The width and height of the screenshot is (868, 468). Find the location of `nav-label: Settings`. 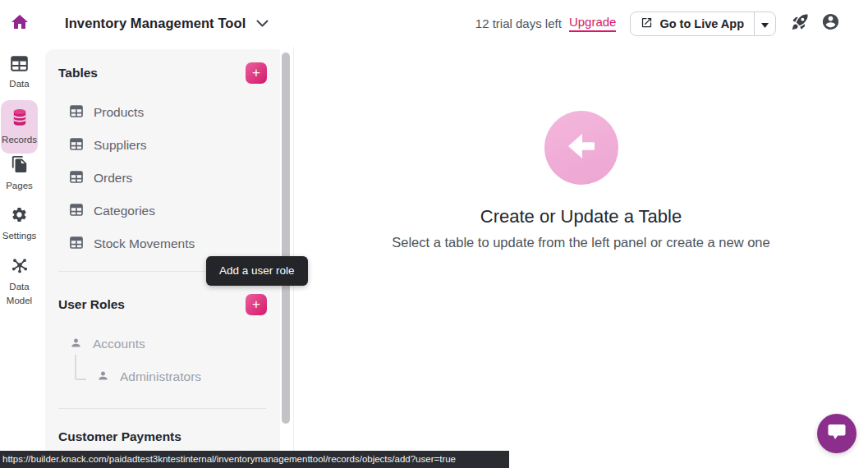

nav-label: Settings is located at coordinates (20, 236).